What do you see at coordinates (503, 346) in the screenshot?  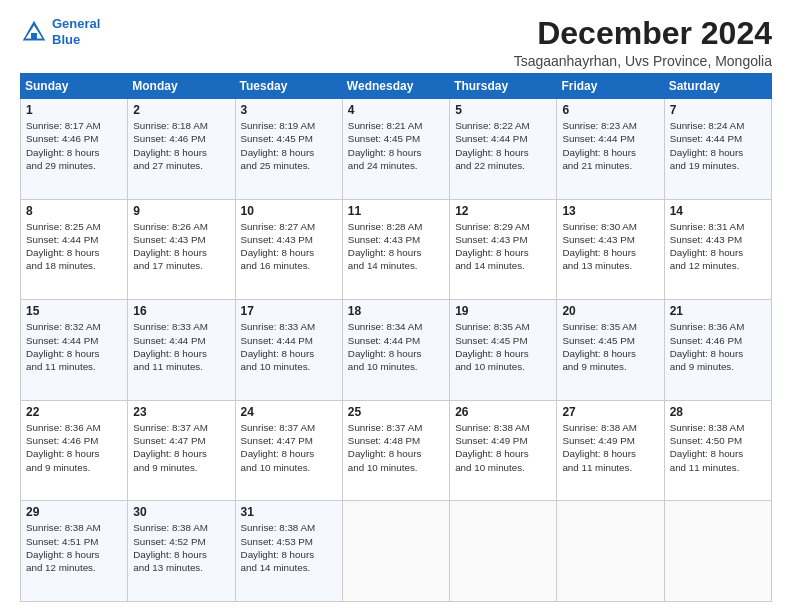 I see `cell-details: Sunrise: 8:35 AMSunset: 4:45 PMDaylight:…` at bounding box center [503, 346].